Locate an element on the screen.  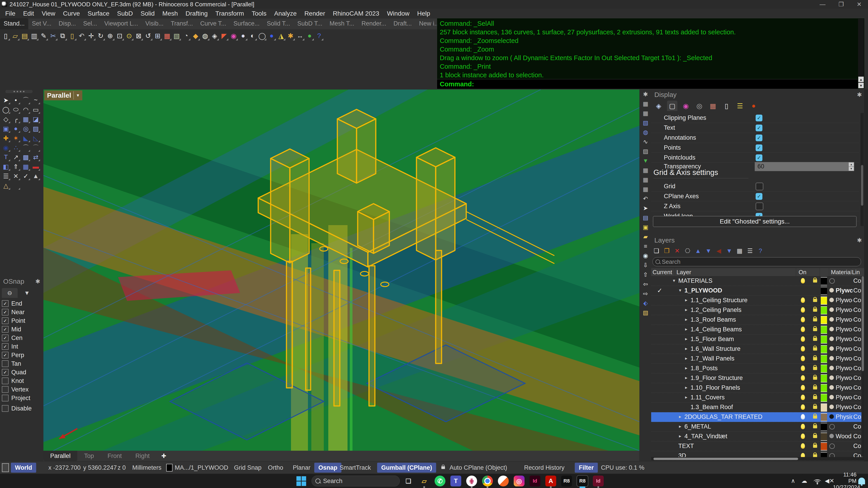
move-layer-down-icon: ▼ is located at coordinates (708, 251).